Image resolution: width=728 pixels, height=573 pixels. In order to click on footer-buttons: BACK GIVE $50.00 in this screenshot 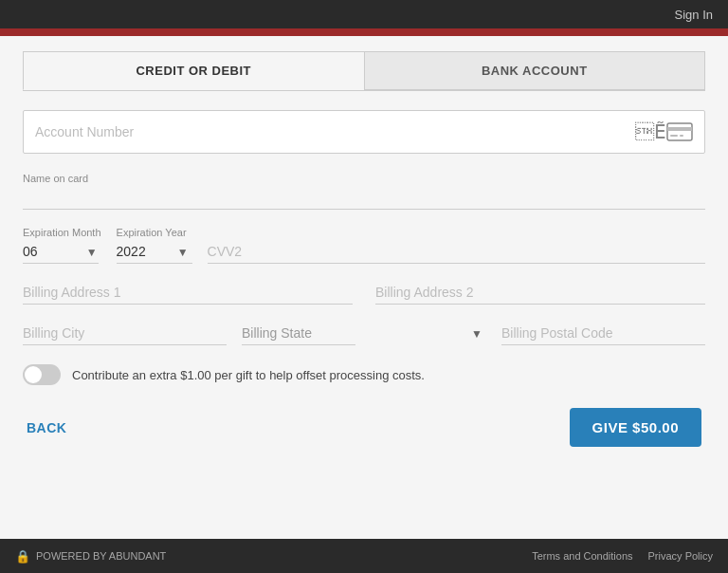, I will do `click(364, 427)`.